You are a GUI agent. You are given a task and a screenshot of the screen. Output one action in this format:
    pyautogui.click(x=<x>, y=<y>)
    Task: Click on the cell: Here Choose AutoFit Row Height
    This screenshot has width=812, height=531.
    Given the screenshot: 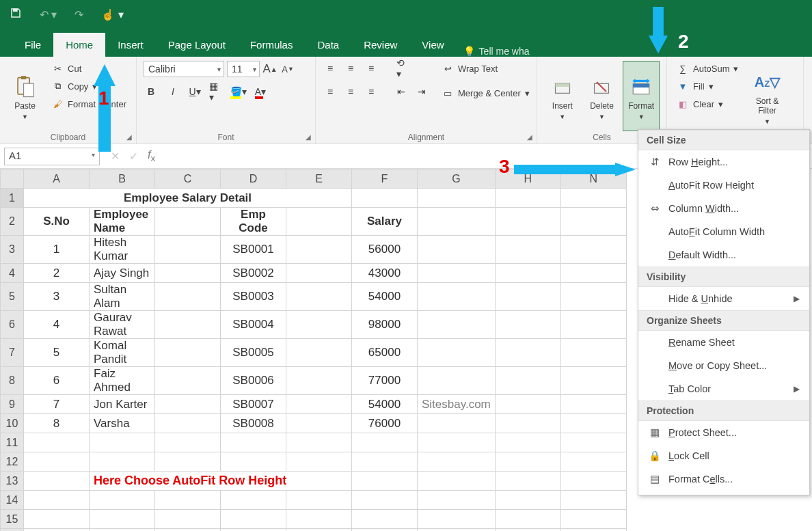 What is the action you would take?
    pyautogui.click(x=221, y=481)
    